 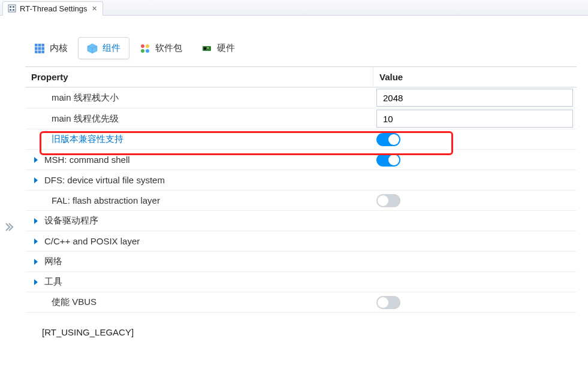 What do you see at coordinates (40, 49) in the screenshot?
I see `grid-icon` at bounding box center [40, 49].